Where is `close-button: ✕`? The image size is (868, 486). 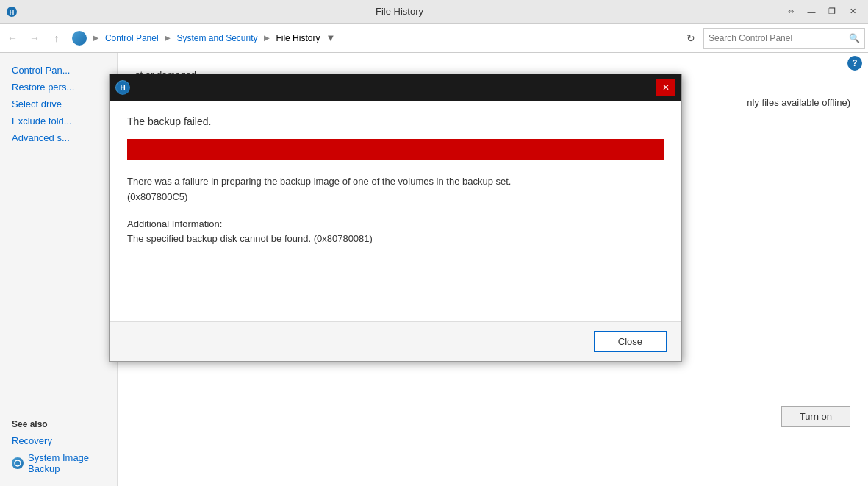
close-button: ✕ is located at coordinates (853, 12).